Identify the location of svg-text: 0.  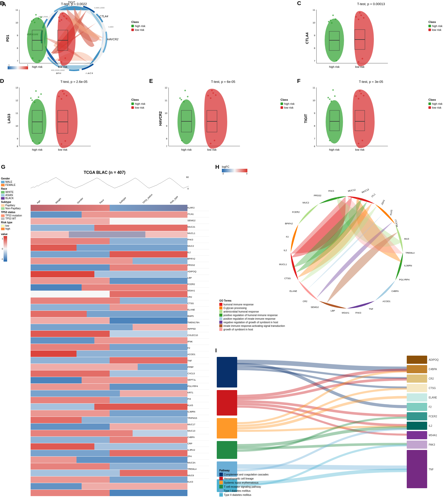
(188, 188).